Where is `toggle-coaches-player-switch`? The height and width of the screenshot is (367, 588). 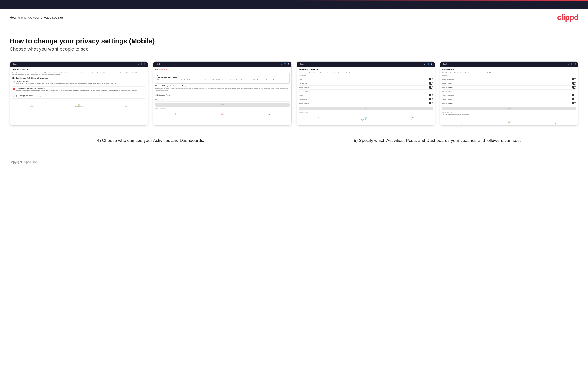 toggle-coaches-player-switch is located at coordinates (574, 79).